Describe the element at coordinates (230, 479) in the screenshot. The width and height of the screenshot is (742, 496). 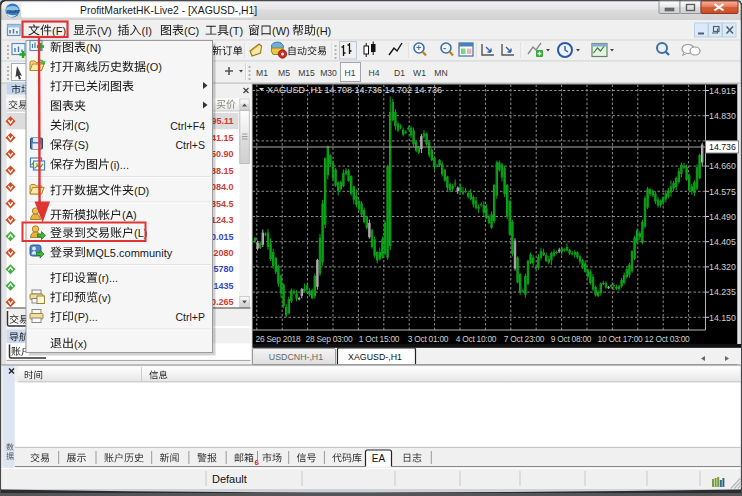
I see `svg-text: Default` at that location.